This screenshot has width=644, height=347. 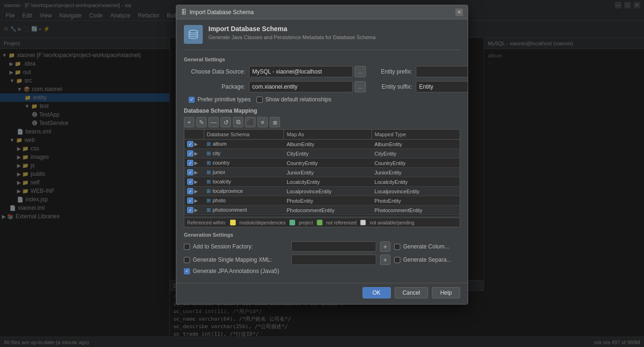 What do you see at coordinates (322, 191) in the screenshot?
I see `table-row: ✓ ▶ ⊞localprovince LocalprovinceEntity L…` at bounding box center [322, 191].